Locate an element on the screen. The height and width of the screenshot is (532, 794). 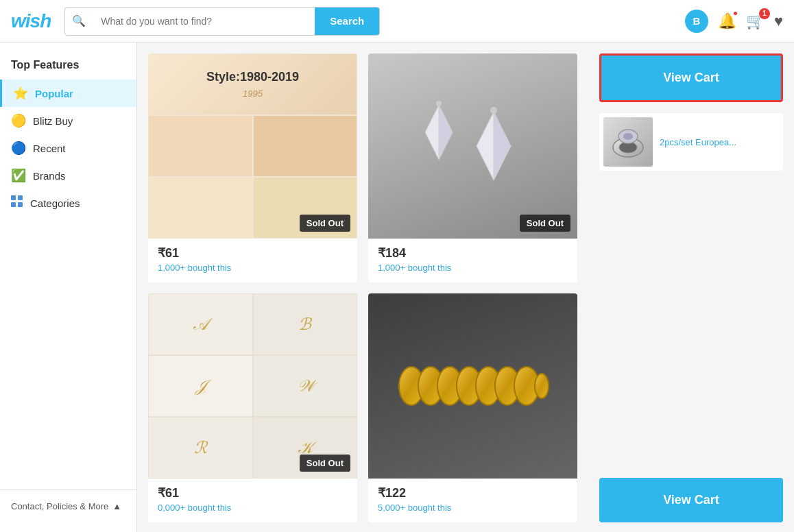
letter-cell-A: 𝒜 is located at coordinates (200, 324).